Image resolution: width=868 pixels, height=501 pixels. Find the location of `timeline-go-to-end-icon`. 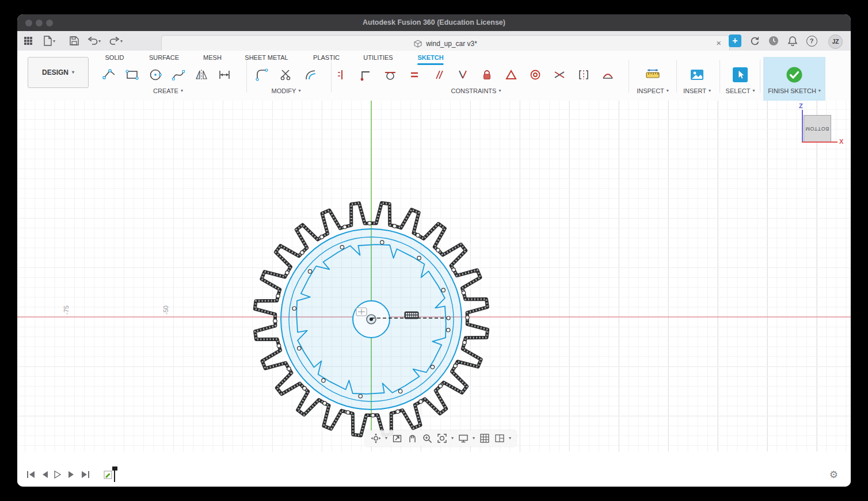

timeline-go-to-end-icon is located at coordinates (85, 475).